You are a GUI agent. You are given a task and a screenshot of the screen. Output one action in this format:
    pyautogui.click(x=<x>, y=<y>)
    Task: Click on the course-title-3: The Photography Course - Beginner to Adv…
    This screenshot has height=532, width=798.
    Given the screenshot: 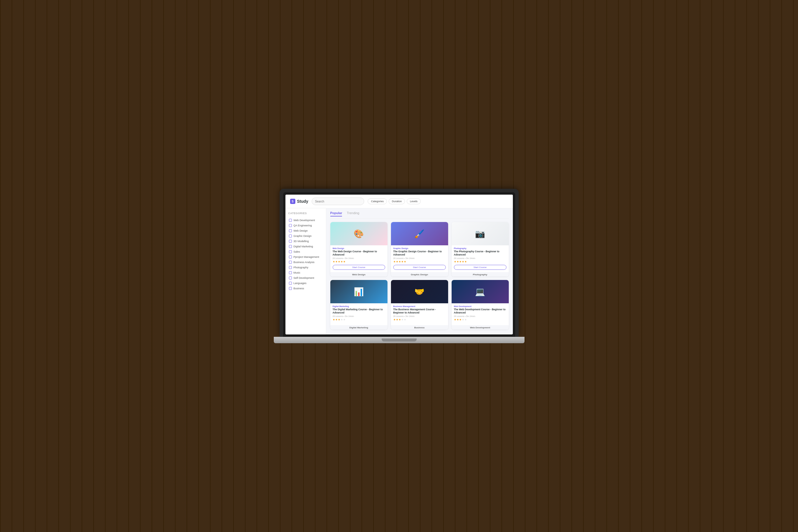 What is the action you would take?
    pyautogui.click(x=480, y=253)
    